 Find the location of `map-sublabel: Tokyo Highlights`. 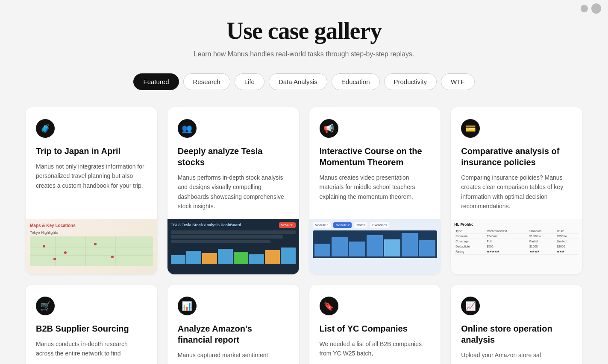

map-sublabel: Tokyo Highlights is located at coordinates (91, 233).